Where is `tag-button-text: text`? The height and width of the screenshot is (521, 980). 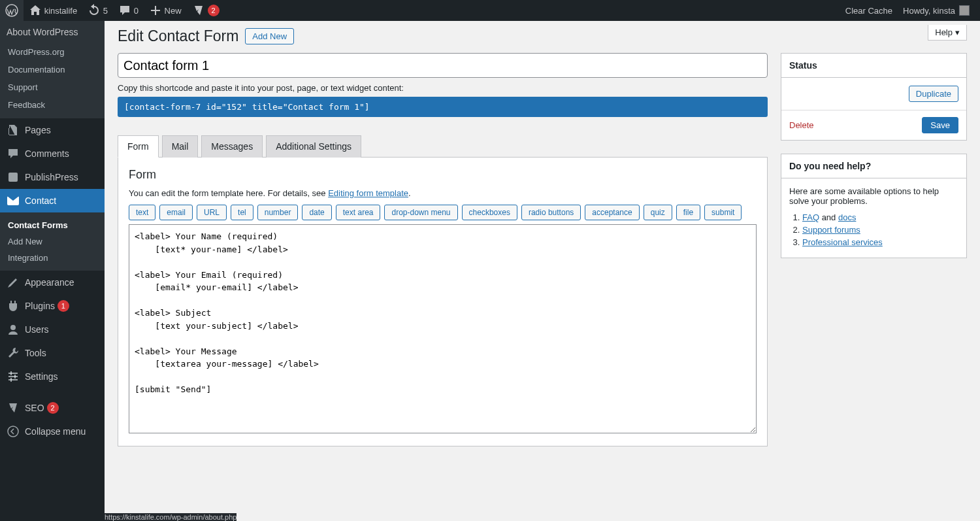
tag-button-text: text is located at coordinates (142, 212).